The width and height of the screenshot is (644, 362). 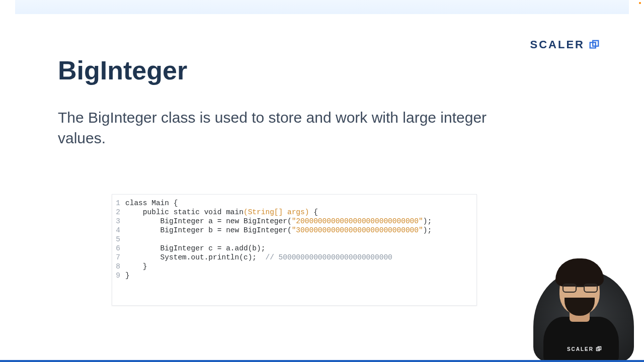 I want to click on hair, so click(x=580, y=273).